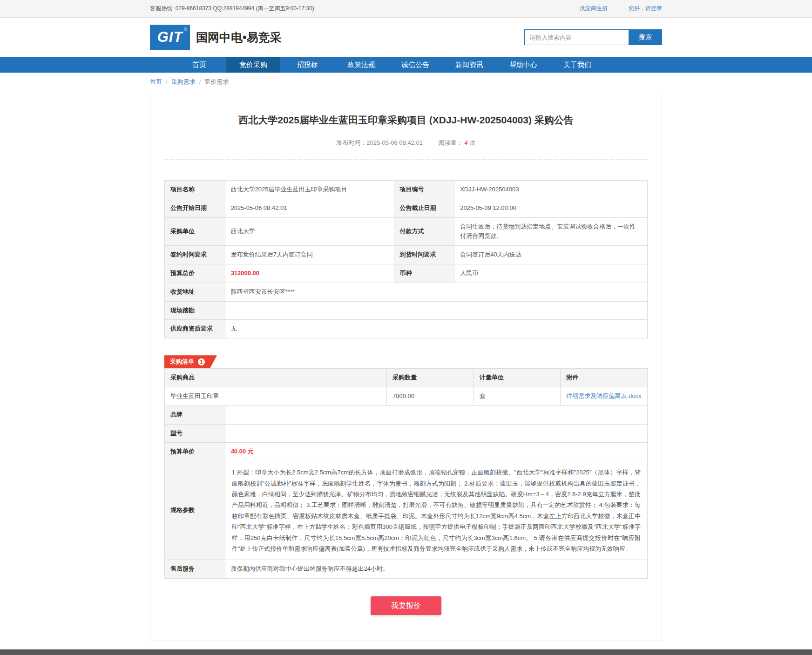 This screenshot has width=812, height=655. What do you see at coordinates (309, 255) in the screenshot?
I see `signing-time-requirement: 发布竞价结果后7天内签订合同` at bounding box center [309, 255].